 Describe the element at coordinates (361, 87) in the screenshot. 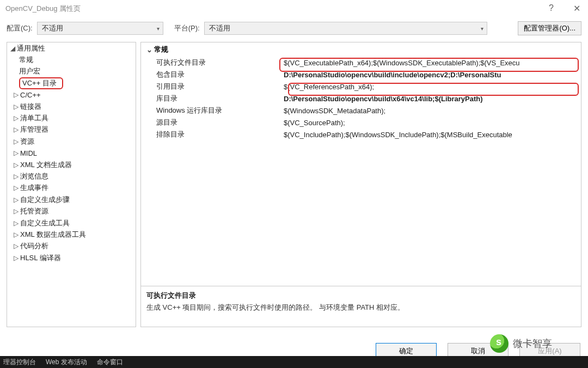

I see `property-row: 引用目录$(VC_ReferencesPath_x64);` at that location.